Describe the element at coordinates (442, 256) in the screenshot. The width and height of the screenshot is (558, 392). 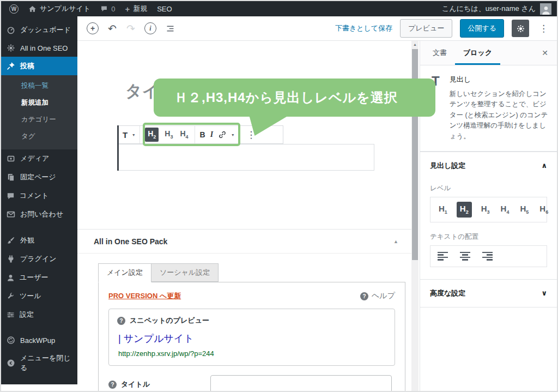
I see `align-left-icon` at that location.